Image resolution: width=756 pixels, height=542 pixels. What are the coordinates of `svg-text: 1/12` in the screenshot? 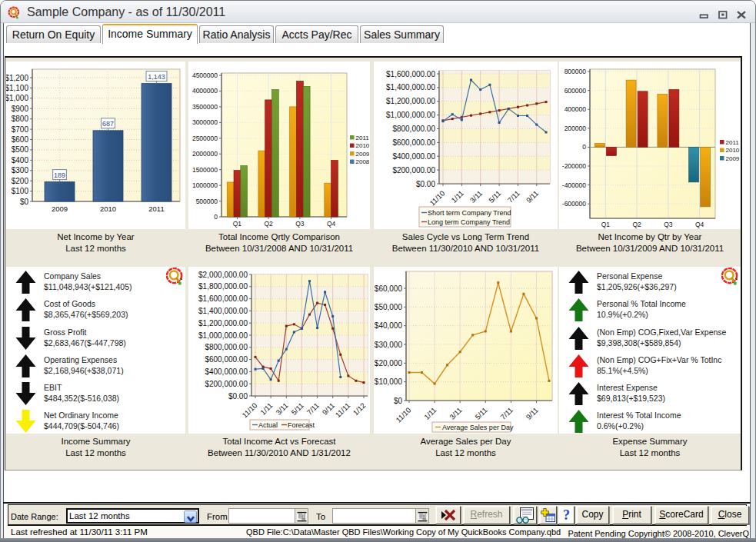 It's located at (360, 409).